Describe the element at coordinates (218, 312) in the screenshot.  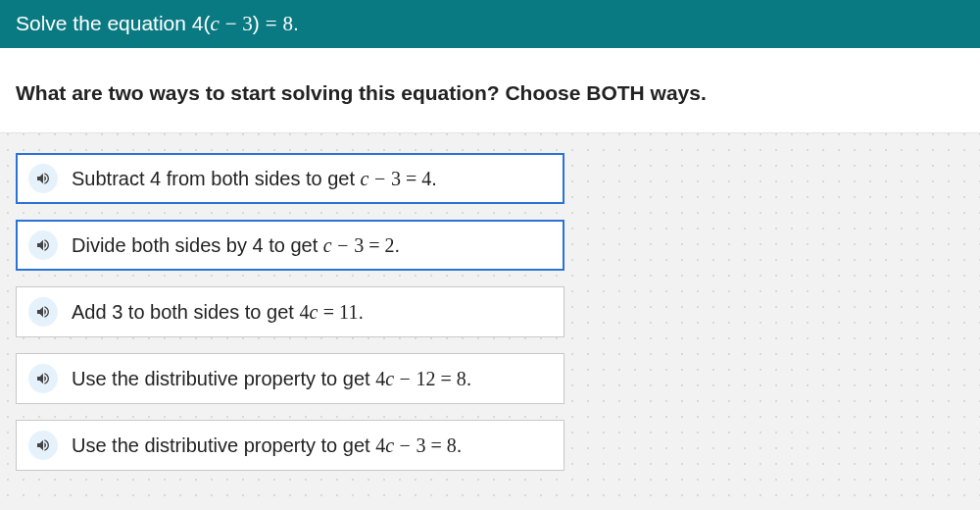
I see `option-text: Add 3 to both sides to get 4c = 11.` at that location.